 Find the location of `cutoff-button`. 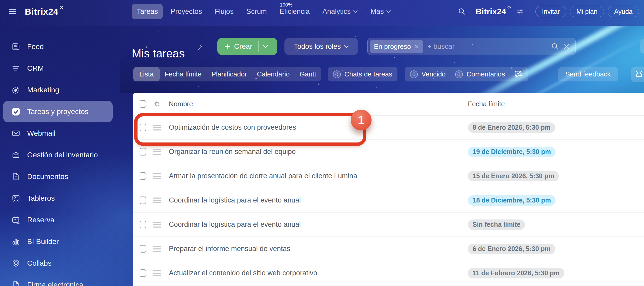

cutoff-button is located at coordinates (642, 46).